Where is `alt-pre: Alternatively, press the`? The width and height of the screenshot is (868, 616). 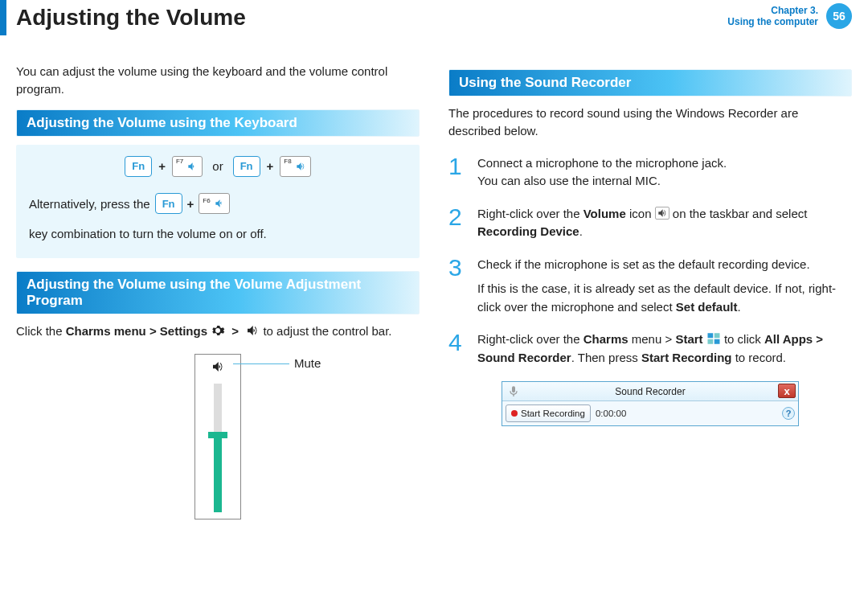 alt-pre: Alternatively, press the is located at coordinates (90, 204).